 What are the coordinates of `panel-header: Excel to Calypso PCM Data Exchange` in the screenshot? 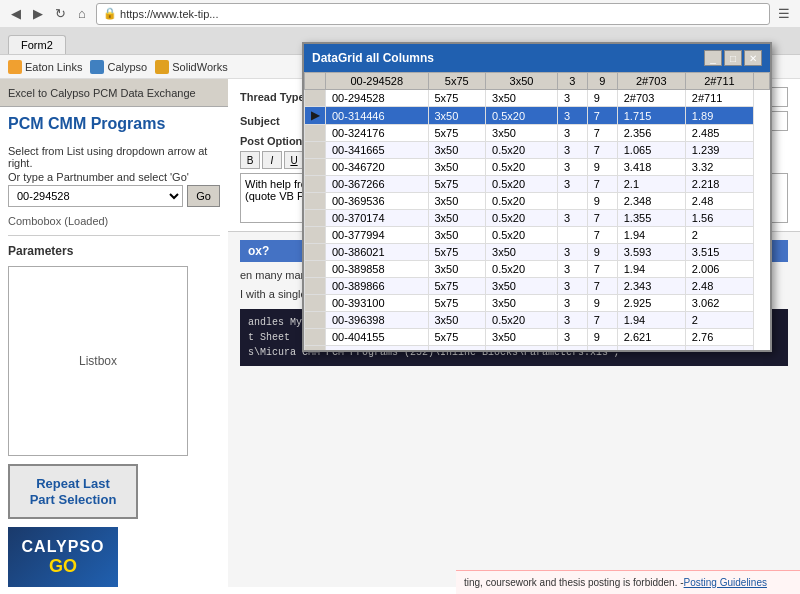 It's located at (114, 93).